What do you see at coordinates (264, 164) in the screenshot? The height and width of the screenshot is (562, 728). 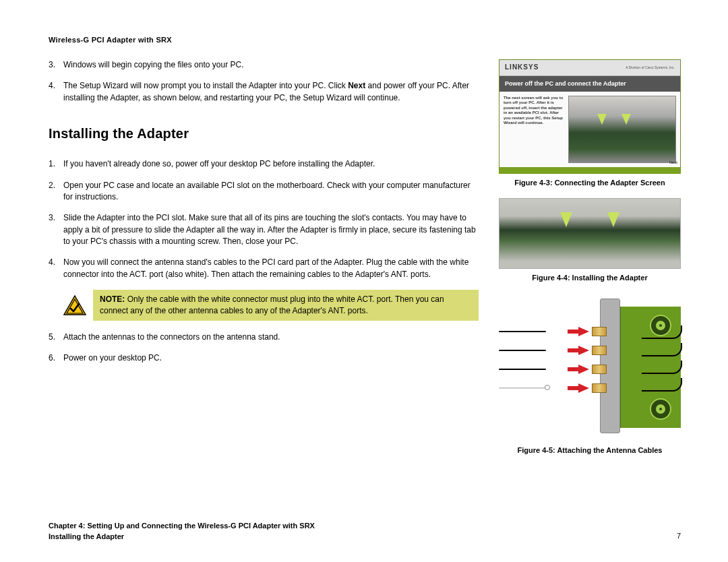 I see `step-1: 1. If you haven't already done so, power…` at bounding box center [264, 164].